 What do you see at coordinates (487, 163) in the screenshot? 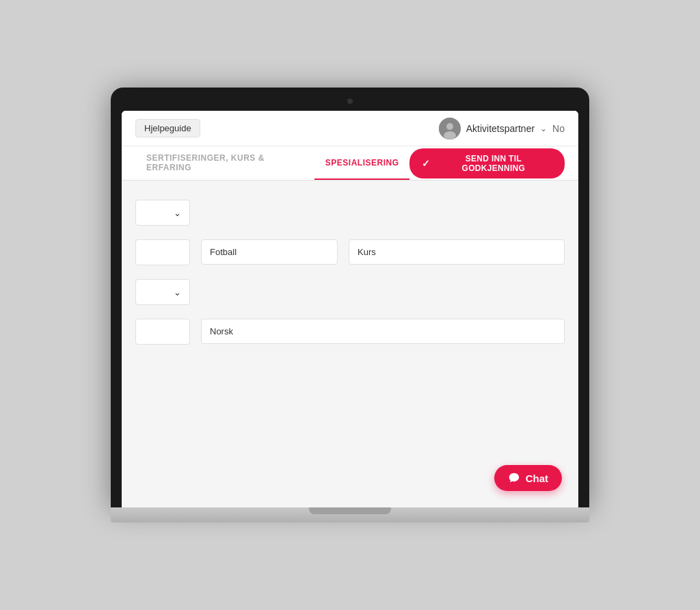
I see `submit-button: ✓ SEND INN TIL GODKJENNING` at bounding box center [487, 163].